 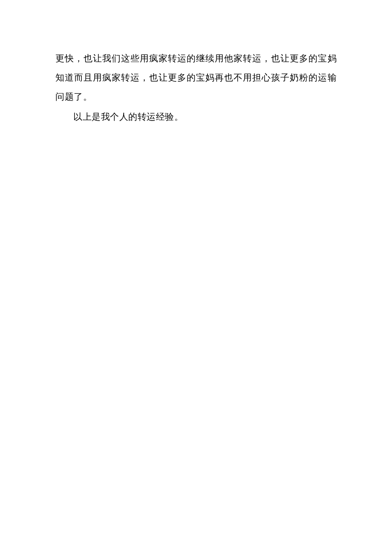 What do you see at coordinates (196, 117) in the screenshot?
I see `body-paragraph-2: 以上是我个人的转运经验。` at bounding box center [196, 117].